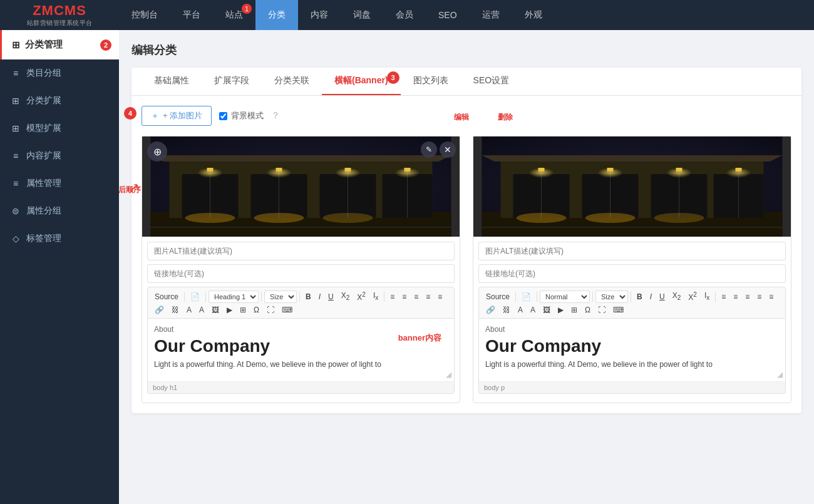  What do you see at coordinates (735, 297) in the screenshot?
I see `ul-btn-2: ≡` at bounding box center [735, 297].